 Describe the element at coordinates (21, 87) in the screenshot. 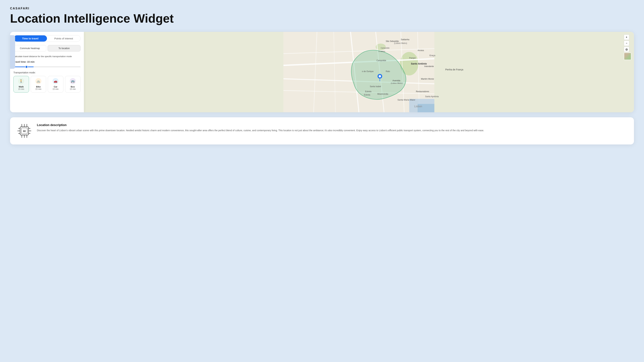

I see `walk-name: Walk` at that location.